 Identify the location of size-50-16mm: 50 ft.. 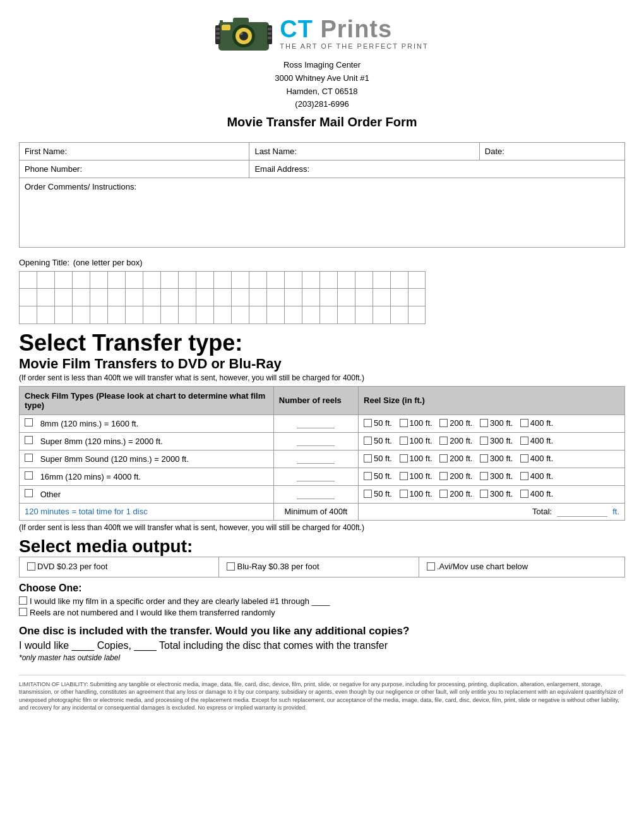
(378, 476).